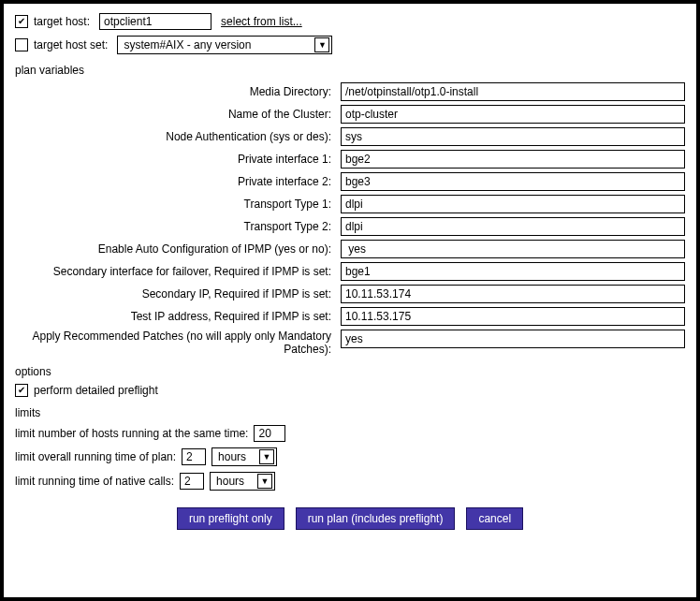 The height and width of the screenshot is (601, 700). I want to click on limit-native-label: limit running time of native calls:, so click(95, 481).